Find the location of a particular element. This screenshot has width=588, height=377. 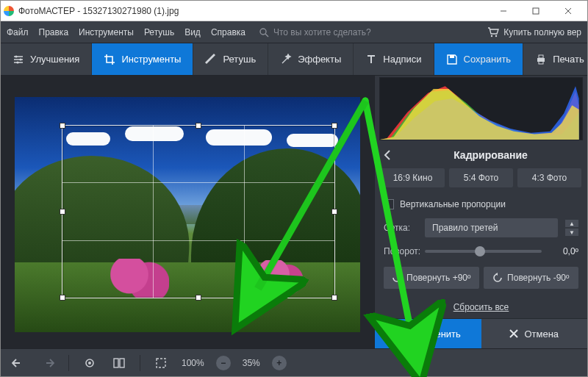

crop-icon is located at coordinates (110, 60).